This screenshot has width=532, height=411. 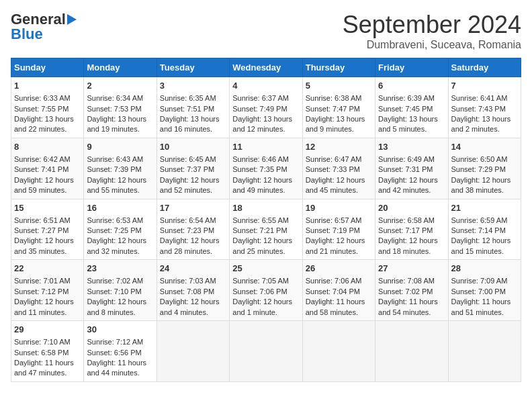 What do you see at coordinates (266, 109) in the screenshot?
I see `day-info-line: Sunset: 7:49 PM` at bounding box center [266, 109].